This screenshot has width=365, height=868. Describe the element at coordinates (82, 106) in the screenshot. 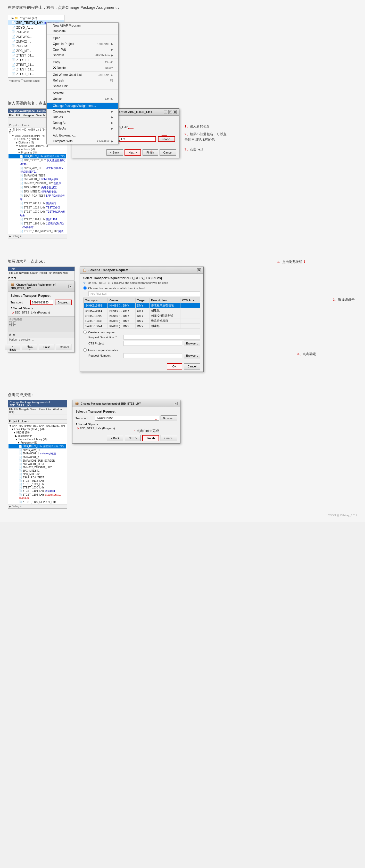

I see `menu-change-package: Change Package Assignment...` at that location.